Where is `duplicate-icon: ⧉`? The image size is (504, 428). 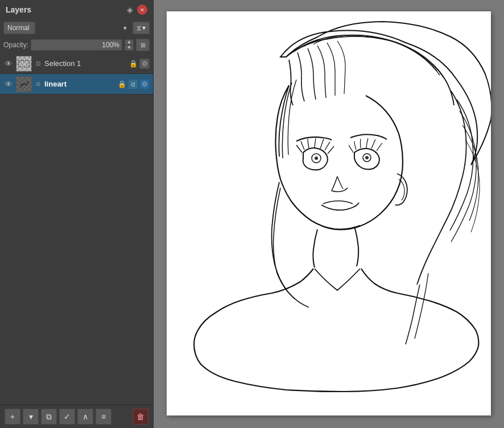 duplicate-icon: ⧉ is located at coordinates (49, 417).